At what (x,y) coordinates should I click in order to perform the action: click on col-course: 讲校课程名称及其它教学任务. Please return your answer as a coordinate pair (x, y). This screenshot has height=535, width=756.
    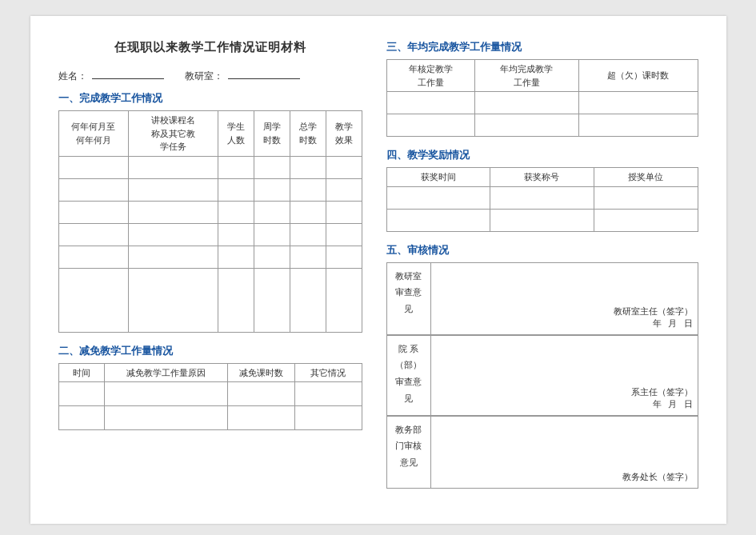
    Looking at the image, I should click on (173, 134).